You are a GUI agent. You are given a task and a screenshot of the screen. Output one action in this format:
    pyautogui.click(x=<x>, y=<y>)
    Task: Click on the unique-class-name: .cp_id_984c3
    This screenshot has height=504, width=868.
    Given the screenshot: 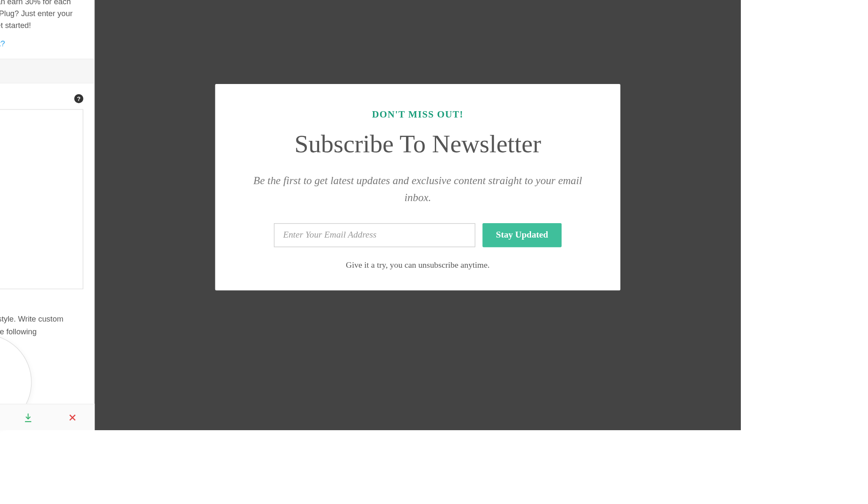 What is the action you would take?
    pyautogui.click(x=47, y=361)
    